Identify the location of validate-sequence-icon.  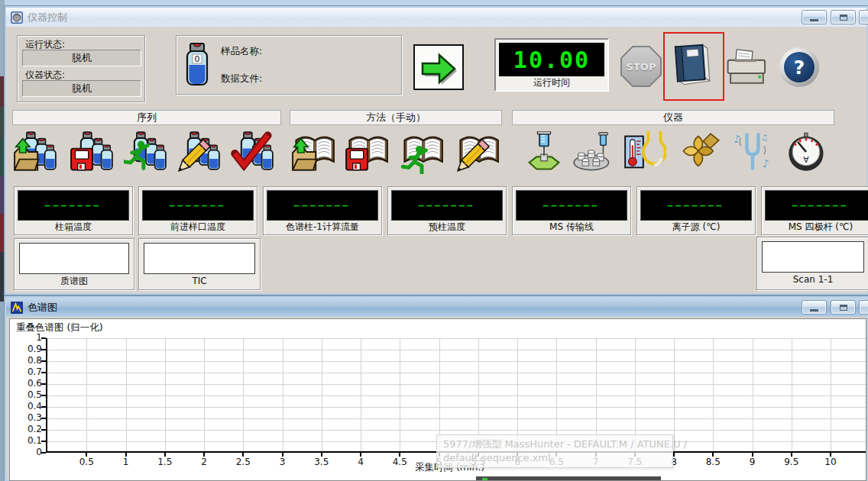
(252, 153).